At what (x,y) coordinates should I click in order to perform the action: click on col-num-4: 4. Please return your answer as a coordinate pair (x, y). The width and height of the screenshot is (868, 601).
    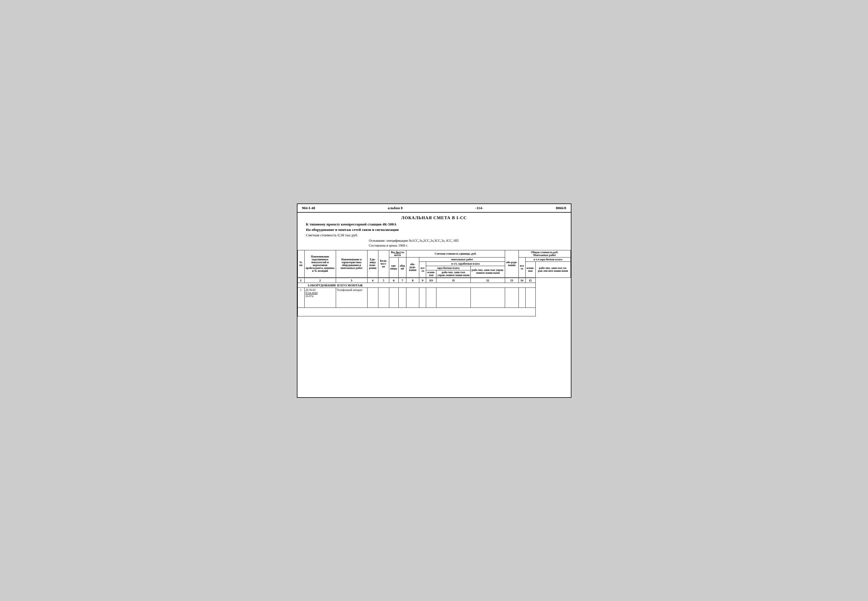
    Looking at the image, I should click on (373, 280).